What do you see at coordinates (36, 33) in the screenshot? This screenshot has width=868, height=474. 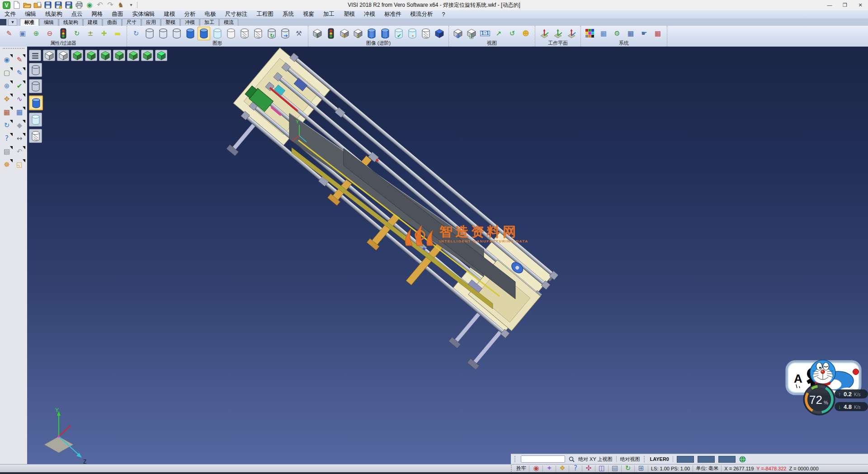 I see `show-add-icon: ⊕` at bounding box center [36, 33].